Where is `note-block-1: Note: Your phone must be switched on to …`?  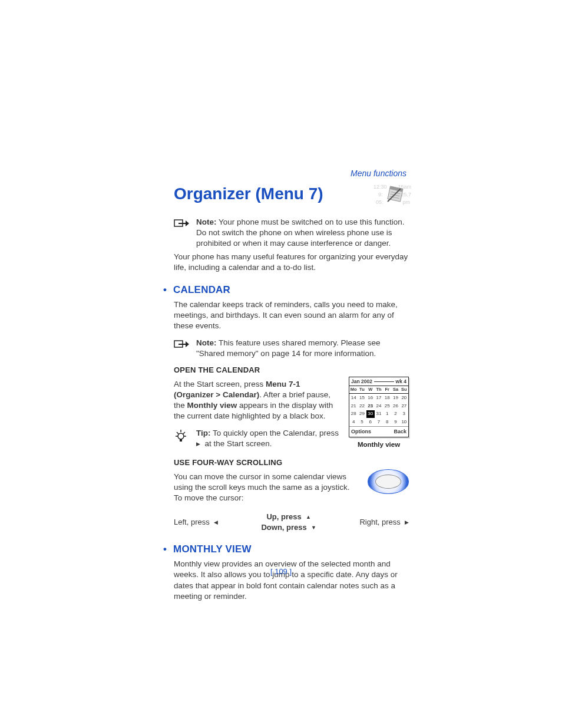 note-block-1: Note: Your phone must be switched on to … is located at coordinates (291, 233).